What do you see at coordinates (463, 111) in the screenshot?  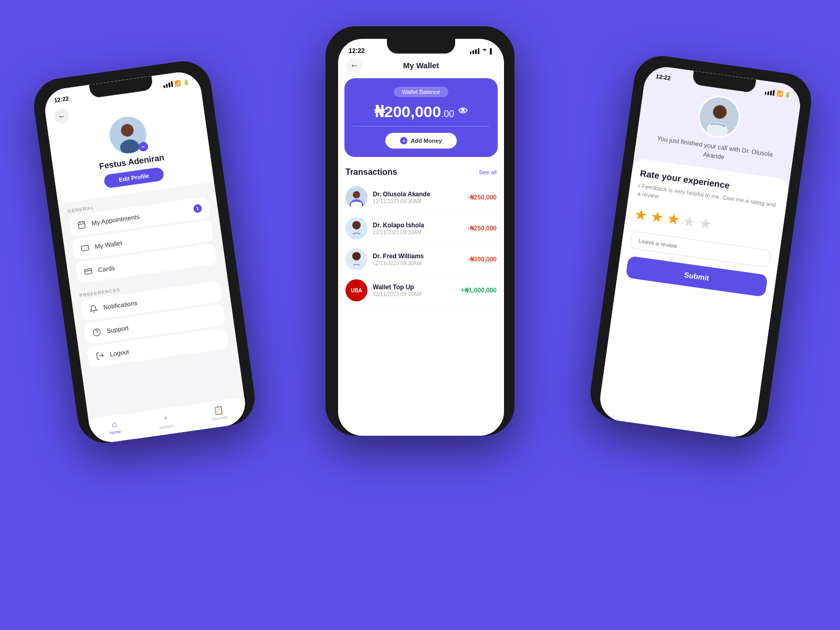 I see `visibility-icon: 👁` at bounding box center [463, 111].